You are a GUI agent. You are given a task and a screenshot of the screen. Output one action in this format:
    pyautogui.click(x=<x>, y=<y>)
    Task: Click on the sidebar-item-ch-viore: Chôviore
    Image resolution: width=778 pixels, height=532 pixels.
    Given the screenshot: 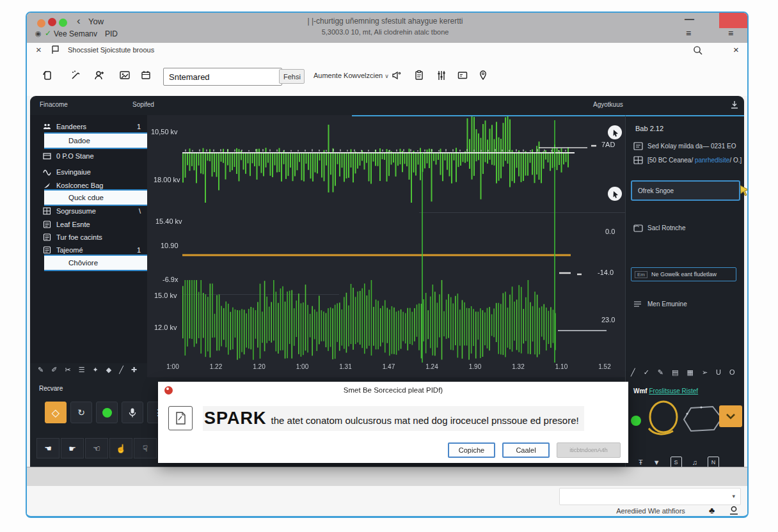 What is the action you would take?
    pyautogui.click(x=96, y=263)
    